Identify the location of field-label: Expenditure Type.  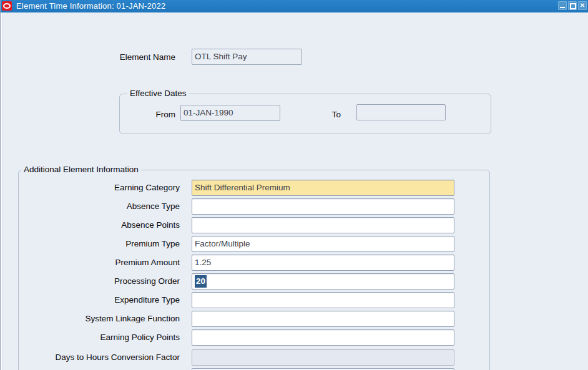
(100, 300).